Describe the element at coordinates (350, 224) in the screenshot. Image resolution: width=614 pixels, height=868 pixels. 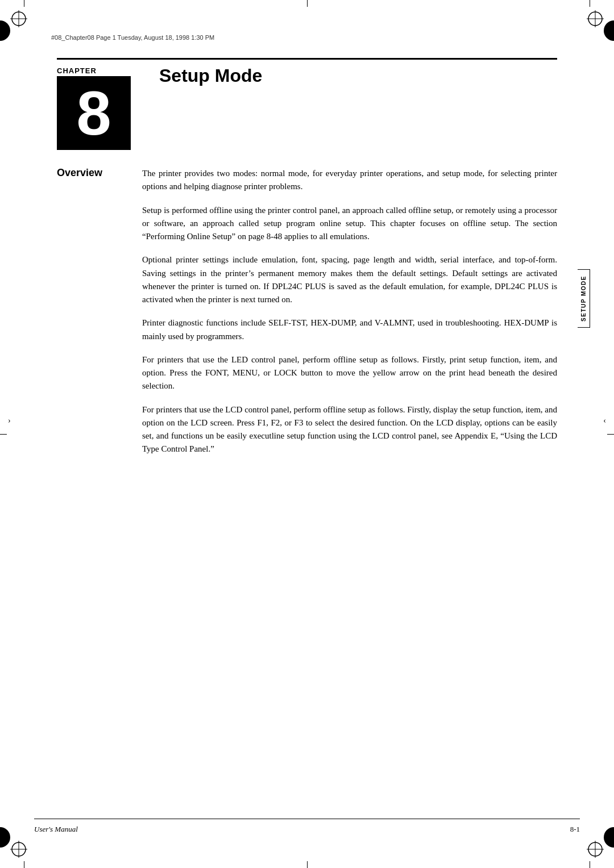
I see `paragraph-2: Setup is performed offline using the pri…` at that location.